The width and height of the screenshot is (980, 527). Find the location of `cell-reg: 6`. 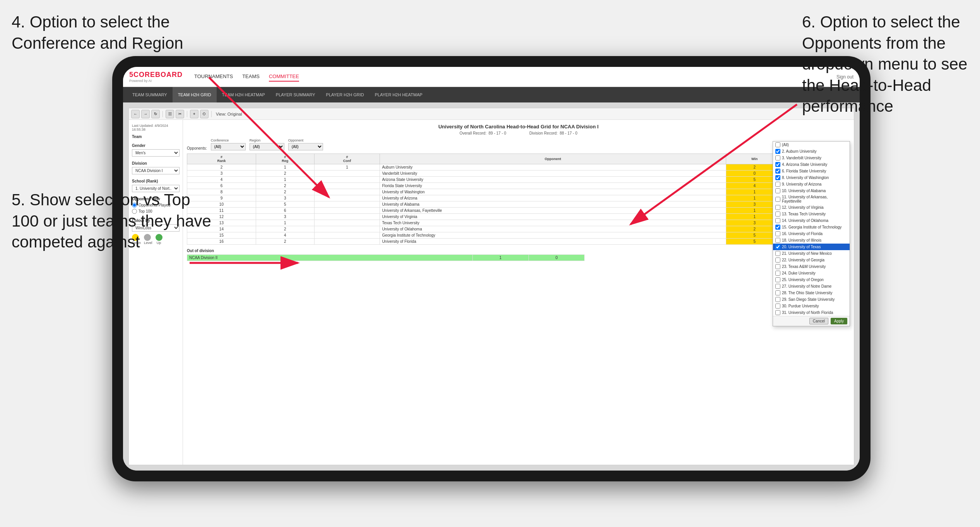

cell-reg: 6 is located at coordinates (285, 211).